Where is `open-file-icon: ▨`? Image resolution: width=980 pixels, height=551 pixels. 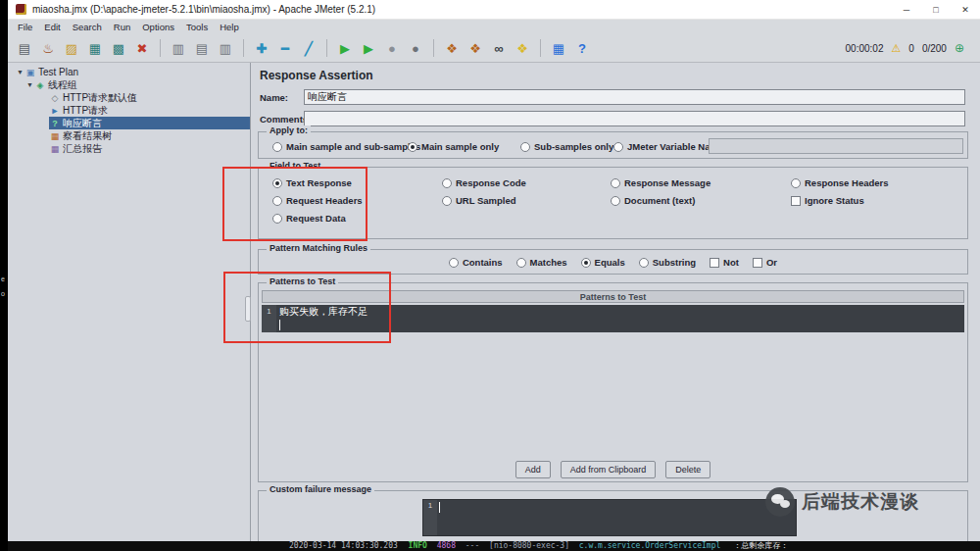
open-file-icon: ▨ is located at coordinates (72, 48).